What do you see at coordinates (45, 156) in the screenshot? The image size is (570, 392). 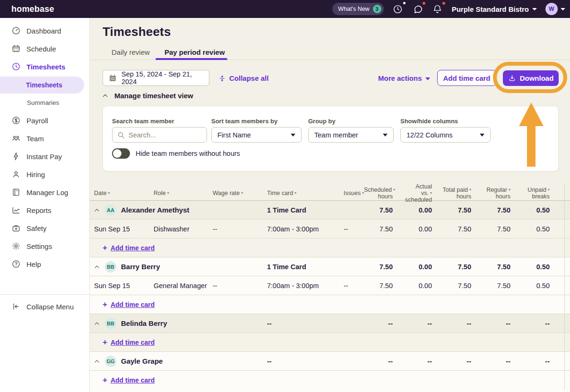 I see `sidebar-item-instant-pay: Instant Pay` at bounding box center [45, 156].